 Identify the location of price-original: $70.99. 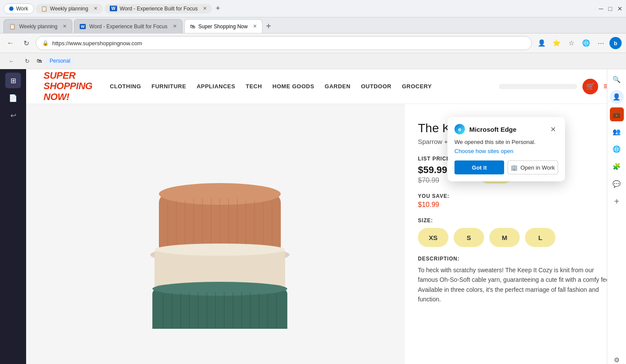
(435, 180).